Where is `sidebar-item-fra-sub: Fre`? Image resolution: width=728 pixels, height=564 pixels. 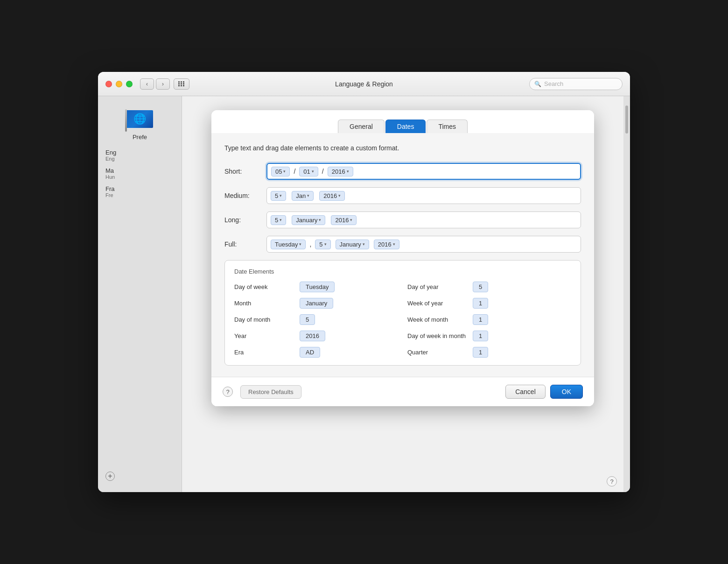
sidebar-item-fra-sub: Fre is located at coordinates (140, 195).